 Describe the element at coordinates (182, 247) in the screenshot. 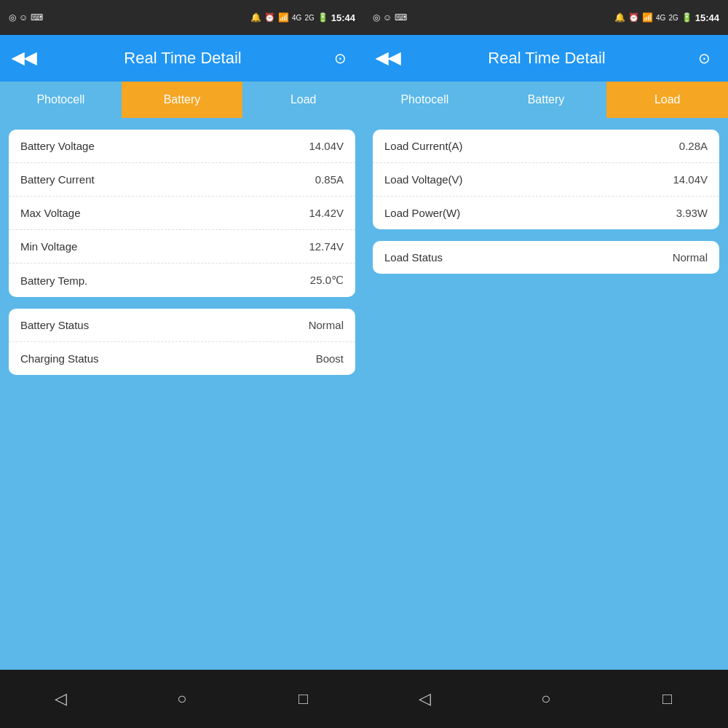

I see `table-row: Min Voltage 12.74V` at that location.